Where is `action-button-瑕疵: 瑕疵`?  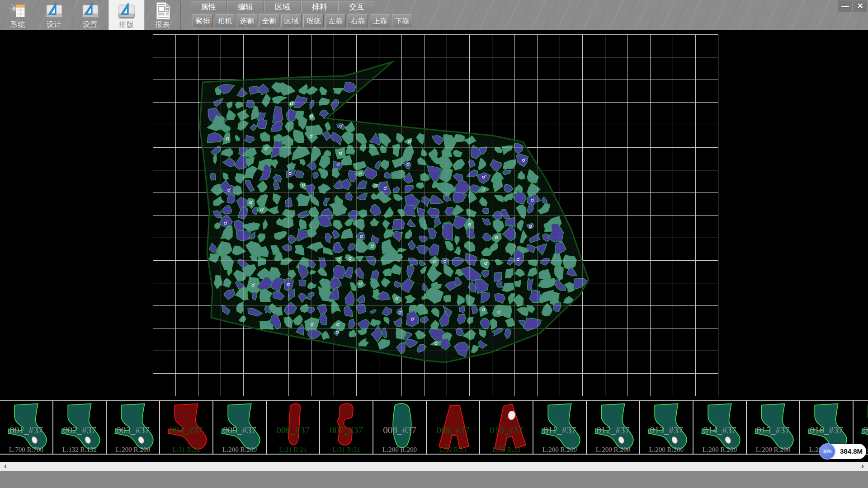
action-button-瑕疵: 瑕疵 is located at coordinates (314, 21).